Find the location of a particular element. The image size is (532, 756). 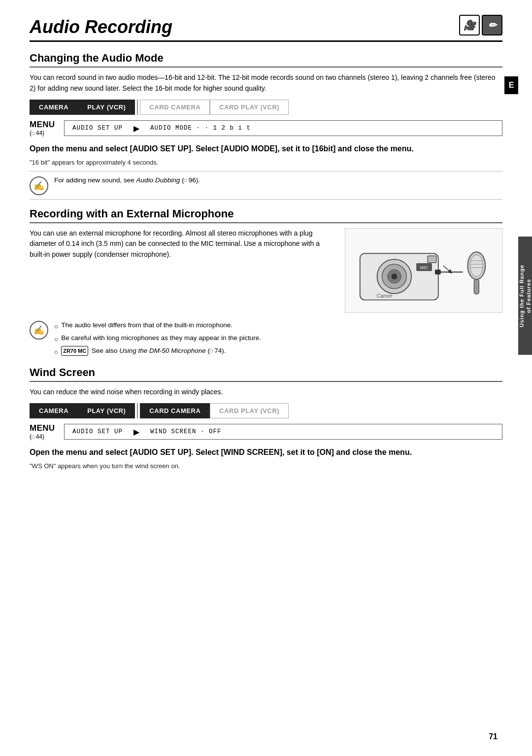

note-pencil-icon-2: ✍ is located at coordinates (39, 330).